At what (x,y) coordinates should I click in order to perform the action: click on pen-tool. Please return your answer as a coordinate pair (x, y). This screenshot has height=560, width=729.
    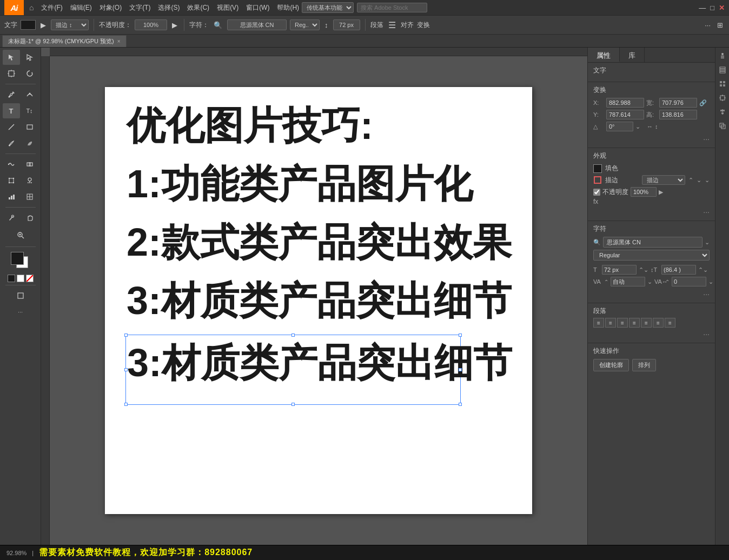
    Looking at the image, I should click on (11, 95).